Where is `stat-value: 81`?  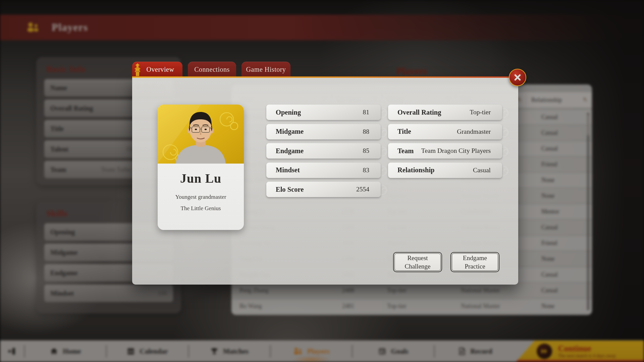
stat-value: 81 is located at coordinates (366, 112).